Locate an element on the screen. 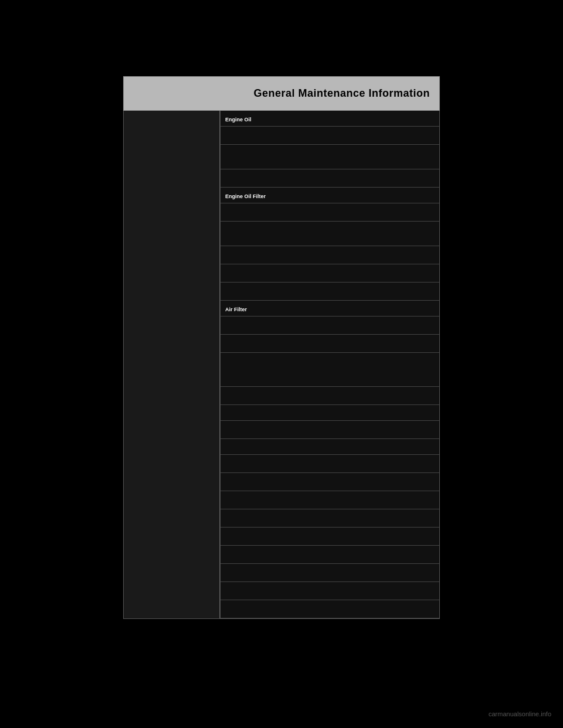 Image resolution: width=563 pixels, height=728 pixels. list-item: Air Filter is located at coordinates (330, 308).